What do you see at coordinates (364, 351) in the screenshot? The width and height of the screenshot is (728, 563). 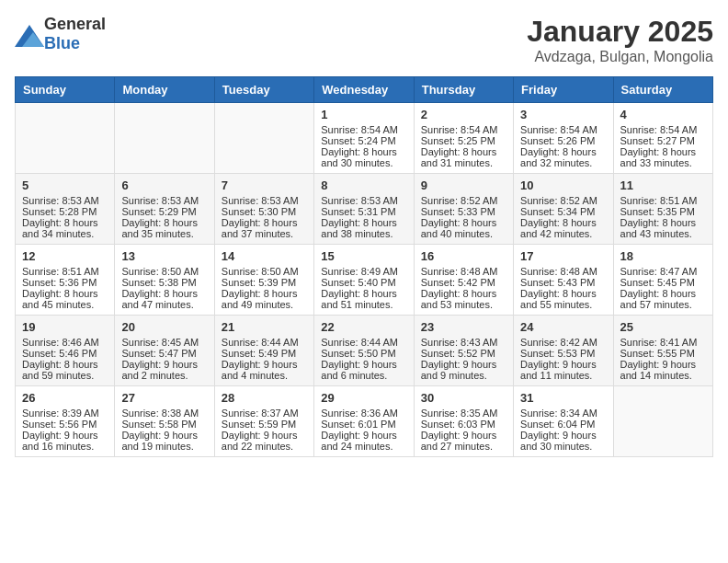 I see `calendar-cell: 22Sunrise: 8:44 AMSunset: 5:50 PMDayligh…` at bounding box center [364, 351].